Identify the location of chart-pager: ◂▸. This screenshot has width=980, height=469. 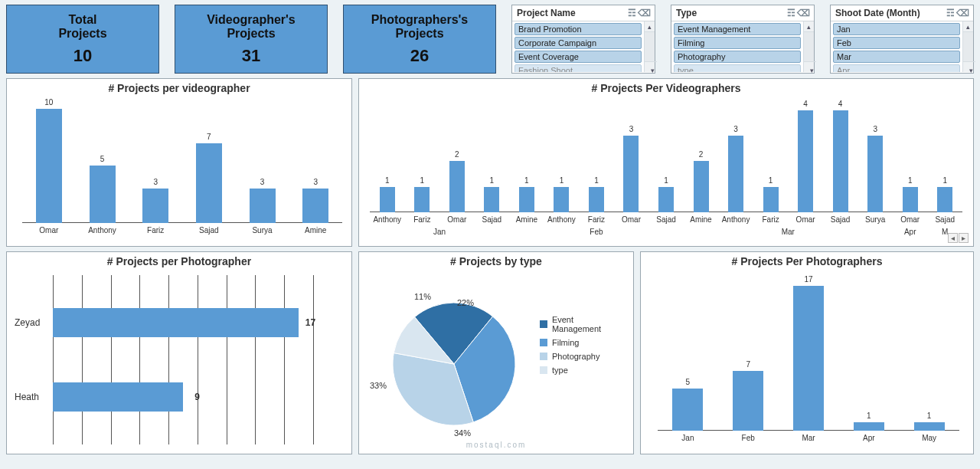
(958, 238).